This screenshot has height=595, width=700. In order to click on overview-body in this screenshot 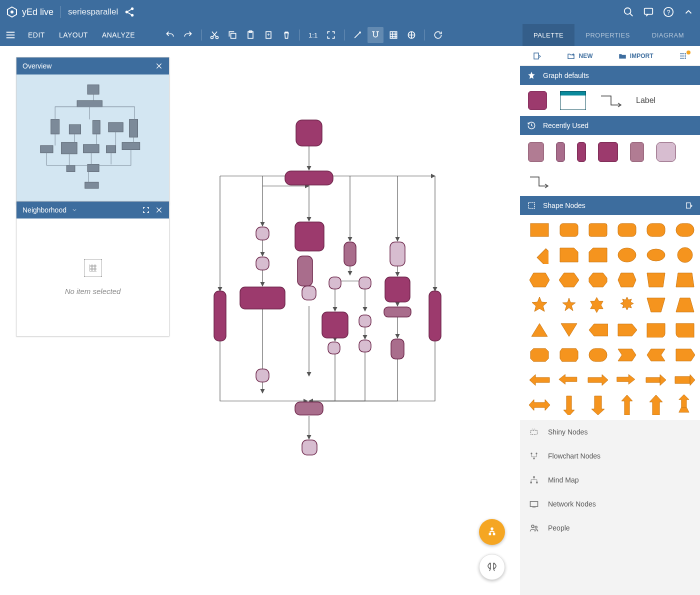, I will do `click(93, 140)`.